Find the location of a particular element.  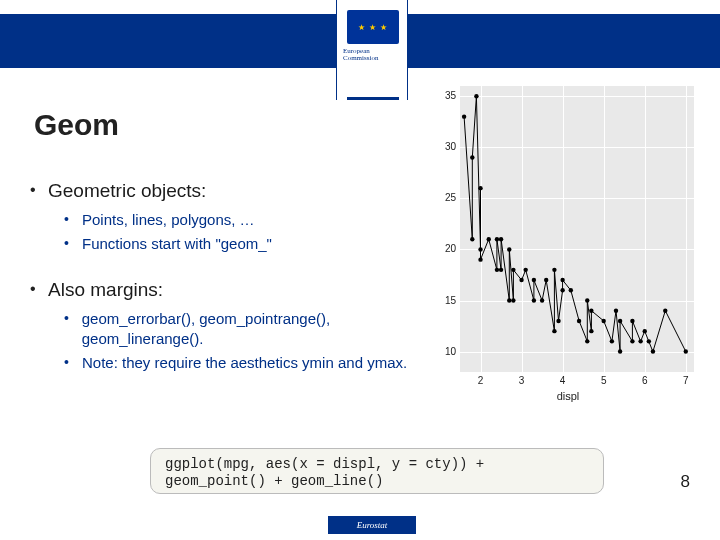

chart-xtick: 4 is located at coordinates (563, 380).